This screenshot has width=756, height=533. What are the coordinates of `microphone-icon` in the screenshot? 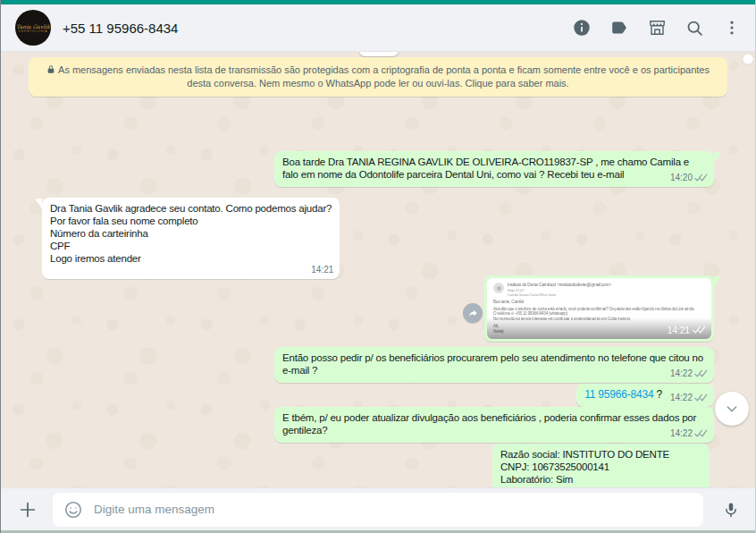 It's located at (731, 510).